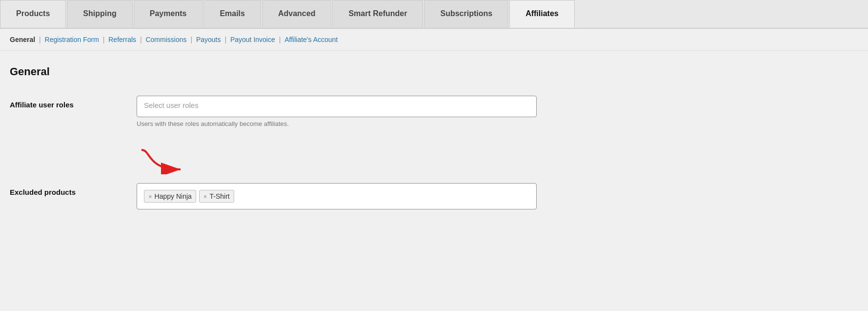 This screenshot has height=311, width=868. I want to click on sep-4: |, so click(192, 40).